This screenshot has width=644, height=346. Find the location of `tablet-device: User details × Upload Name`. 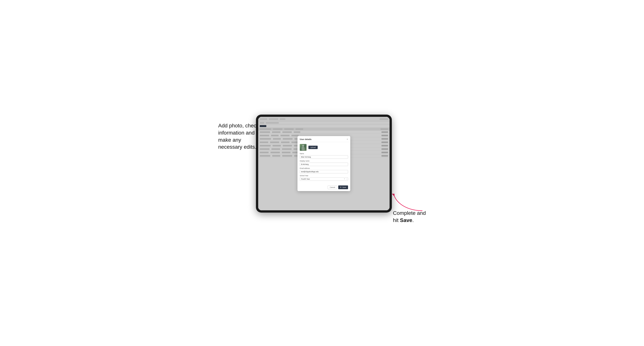

tablet-device: User details × Upload Name is located at coordinates (324, 164).